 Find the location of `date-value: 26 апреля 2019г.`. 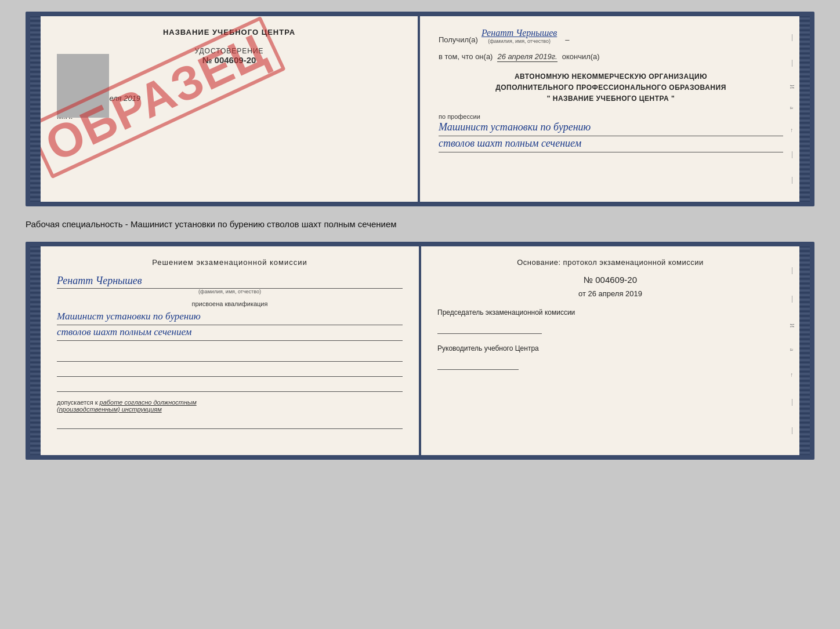

date-value: 26 апреля 2019г. is located at coordinates (527, 57).